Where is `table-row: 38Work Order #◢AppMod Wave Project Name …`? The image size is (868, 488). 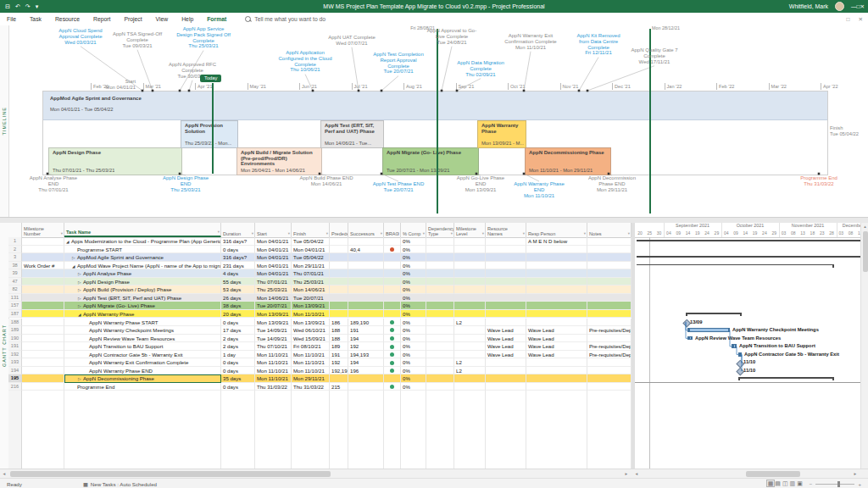 table-row: 38Work Order #◢AppMod Wave Project Name … is located at coordinates (320, 266).